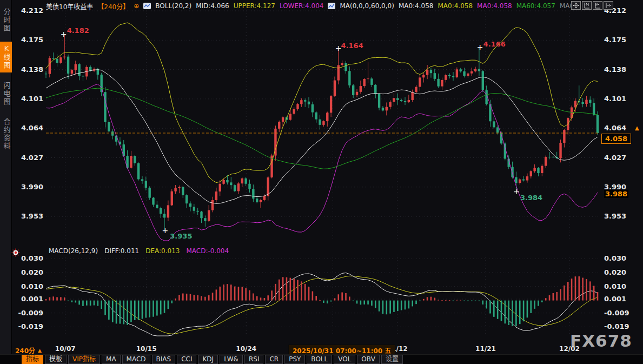  I want to click on last-price-tag: 4.058, so click(617, 138).